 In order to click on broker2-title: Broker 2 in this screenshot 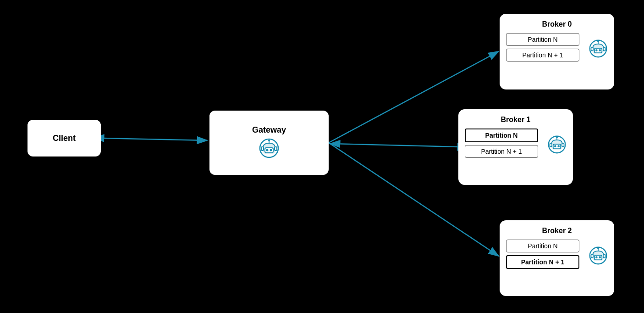, I will do `click(557, 231)`.